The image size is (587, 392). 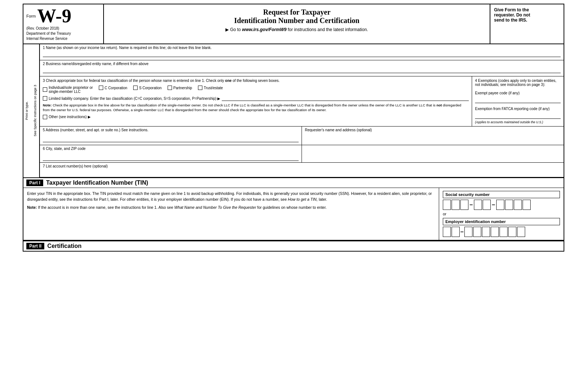 What do you see at coordinates (302, 166) in the screenshot?
I see `field-7-label: 7 List account number(s) here (optional)` at bounding box center [302, 166].